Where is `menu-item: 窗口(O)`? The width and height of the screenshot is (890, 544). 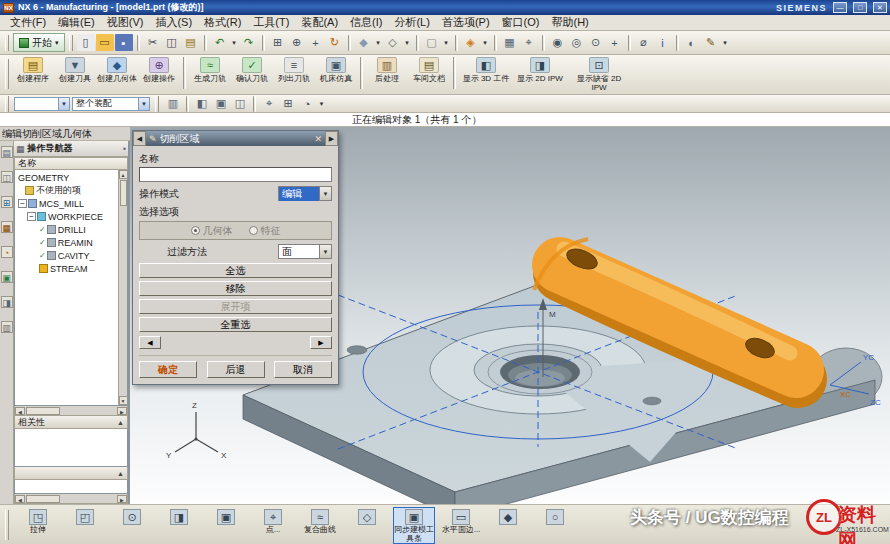 menu-item: 窗口(O) is located at coordinates (521, 22).